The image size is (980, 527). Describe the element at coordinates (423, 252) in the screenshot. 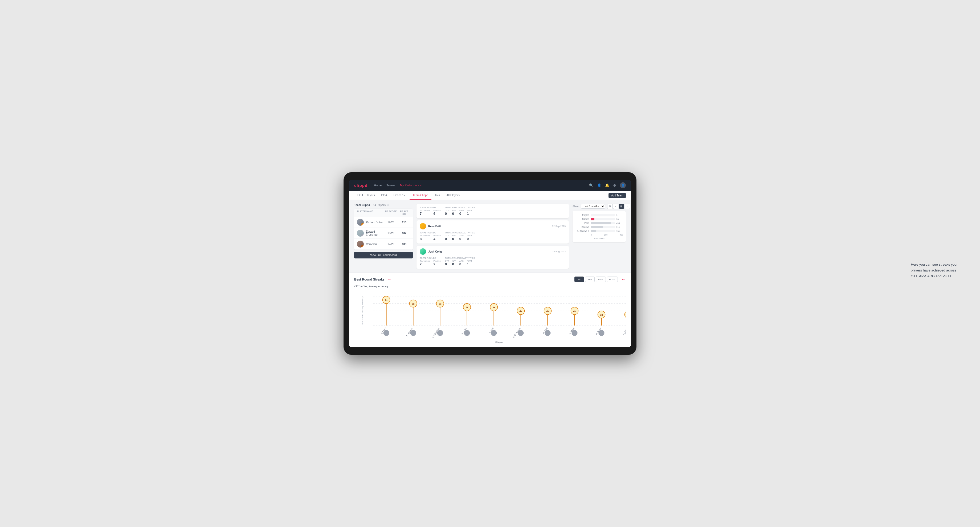

I see `card-avatar` at that location.